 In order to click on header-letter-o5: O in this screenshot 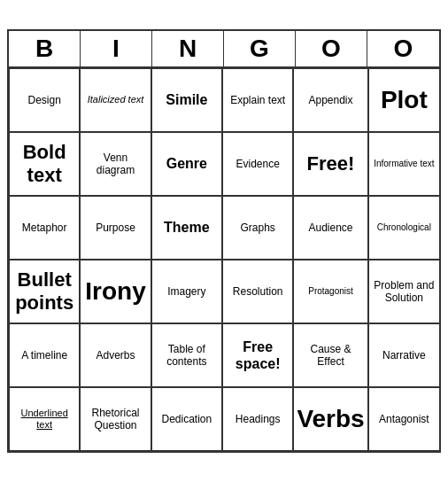, I will do `click(404, 49)`.